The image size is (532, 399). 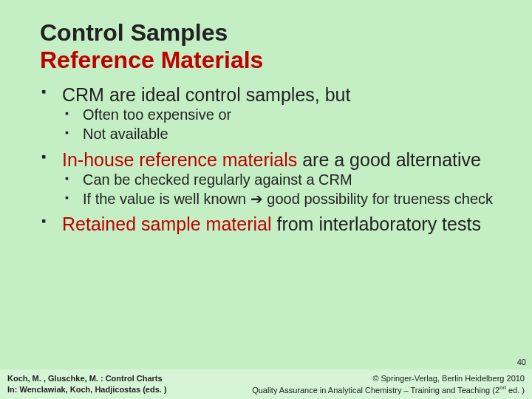 I want to click on slide-title: Control Samples Reference Materials, so click(x=270, y=47).